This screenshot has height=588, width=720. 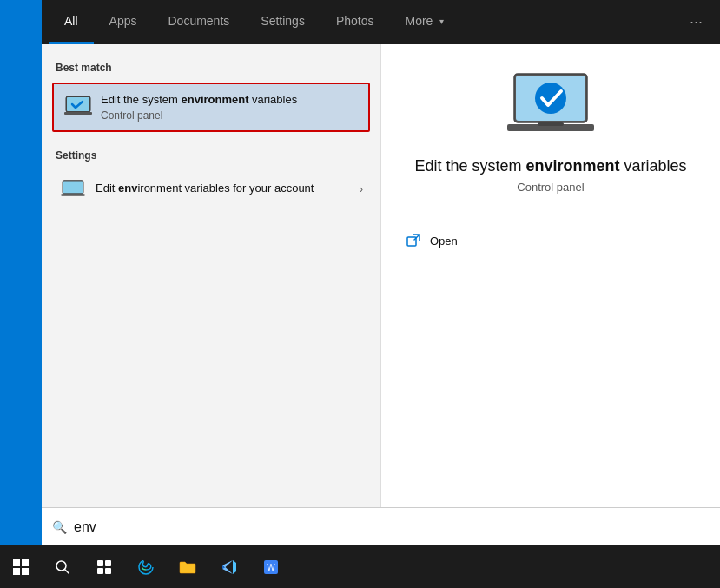 What do you see at coordinates (146, 567) in the screenshot?
I see `edge-icon` at bounding box center [146, 567].